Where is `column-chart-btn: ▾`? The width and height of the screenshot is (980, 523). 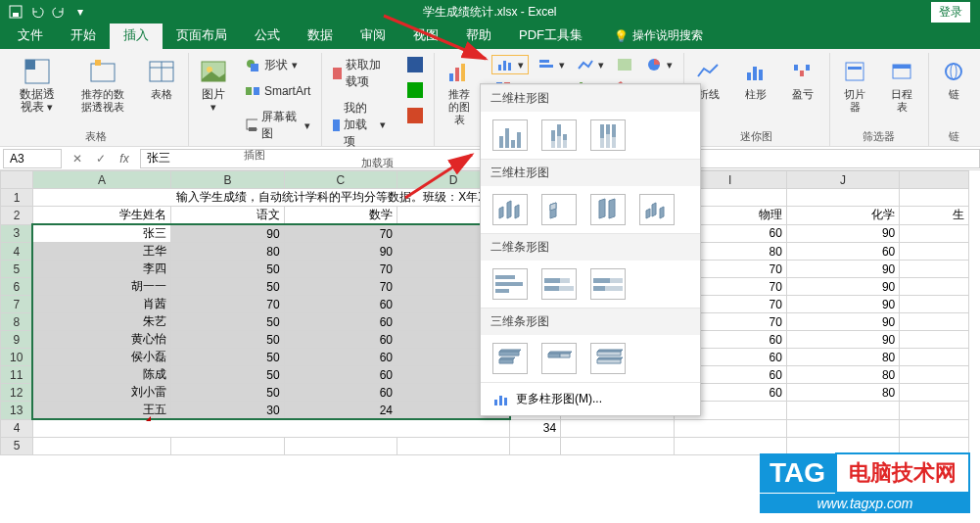
column-chart-btn: ▾ is located at coordinates (510, 65).